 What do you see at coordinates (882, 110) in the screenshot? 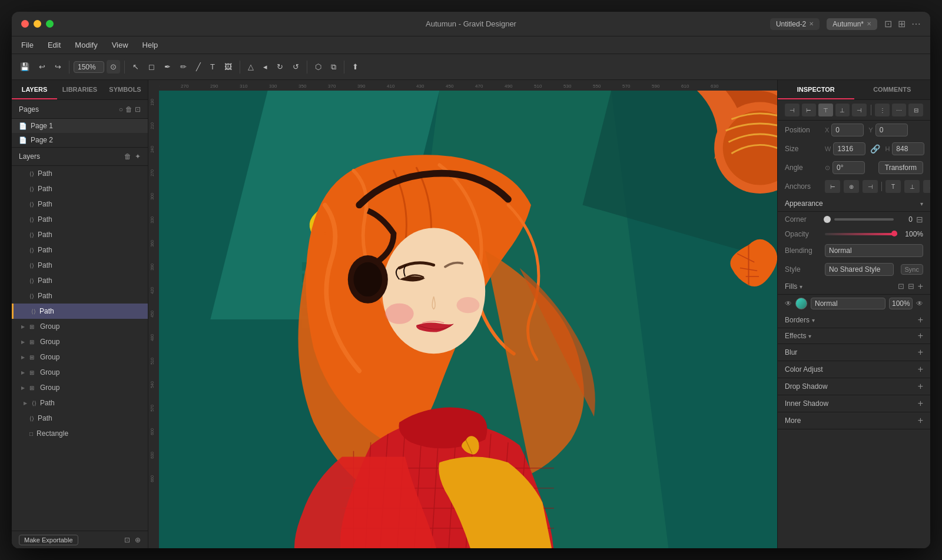
I see `dist-h-btn: ⋮` at bounding box center [882, 110].